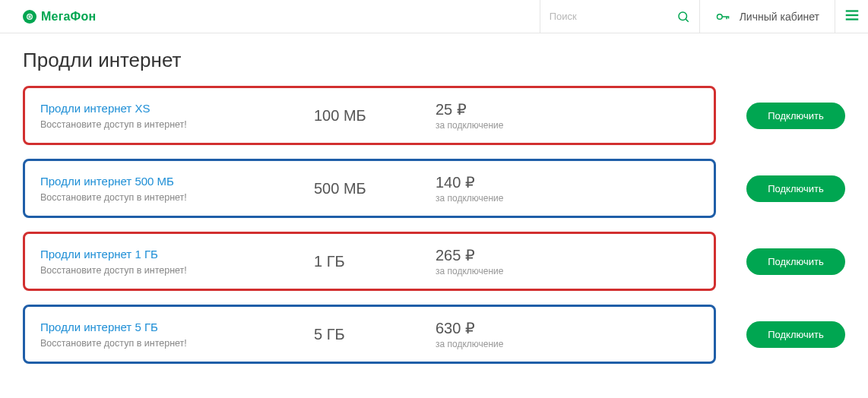 Image resolution: width=868 pixels, height=398 pixels. What do you see at coordinates (496, 255) in the screenshot?
I see `plan-price: 265 ₽` at bounding box center [496, 255].